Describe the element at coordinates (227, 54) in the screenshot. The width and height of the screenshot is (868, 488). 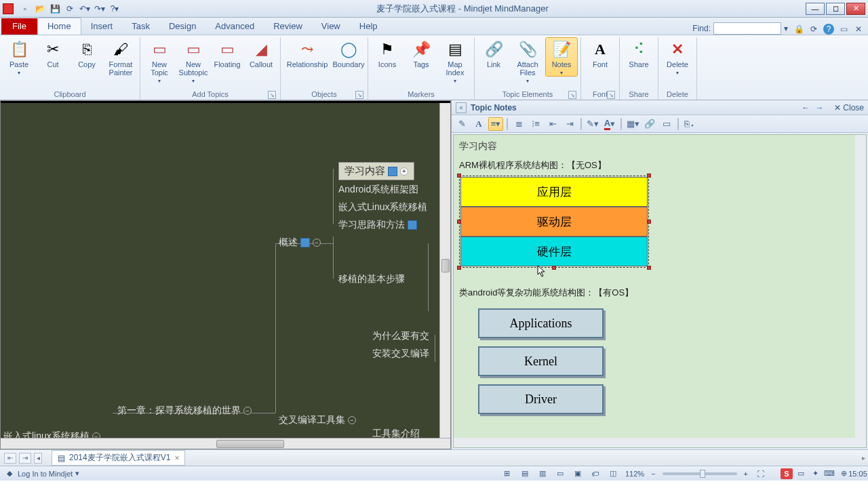
I see `floating-button: ▭Floating` at that location.